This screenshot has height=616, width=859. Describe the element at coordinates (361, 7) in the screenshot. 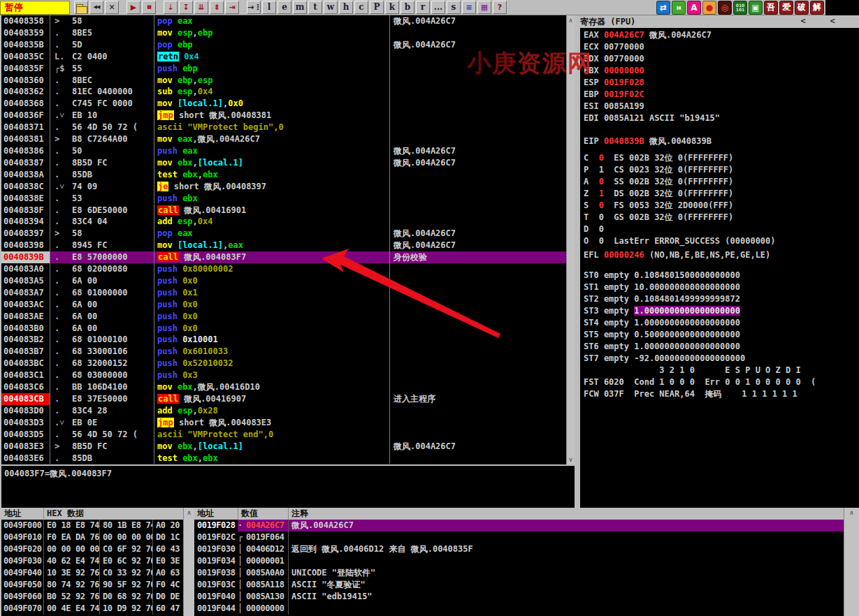

I see `window-button-c: c` at that location.